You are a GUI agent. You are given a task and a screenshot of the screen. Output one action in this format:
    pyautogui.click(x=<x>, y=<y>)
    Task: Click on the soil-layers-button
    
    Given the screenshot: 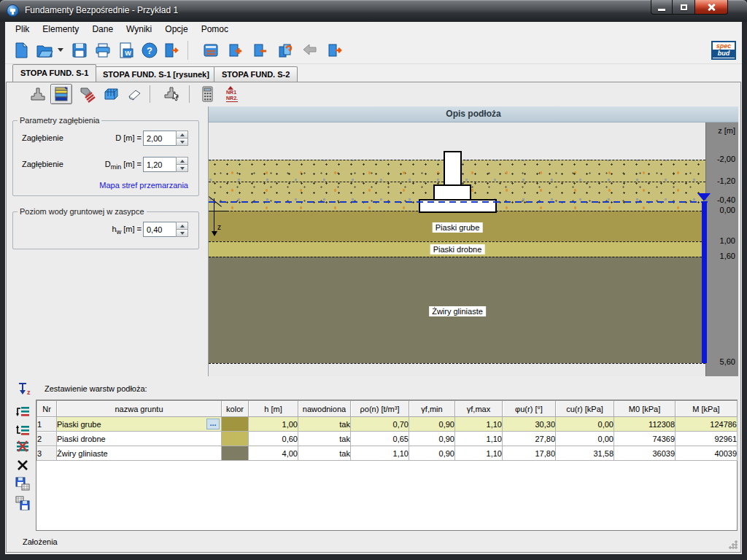 What is the action you would take?
    pyautogui.click(x=61, y=94)
    